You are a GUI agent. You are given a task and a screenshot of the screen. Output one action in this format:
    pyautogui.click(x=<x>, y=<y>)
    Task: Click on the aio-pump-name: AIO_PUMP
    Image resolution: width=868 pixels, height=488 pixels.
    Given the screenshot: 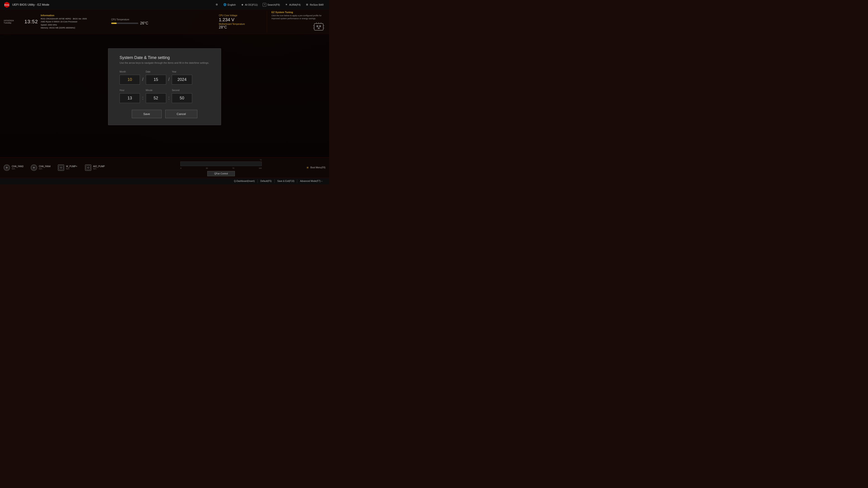 What is the action you would take?
    pyautogui.click(x=99, y=166)
    